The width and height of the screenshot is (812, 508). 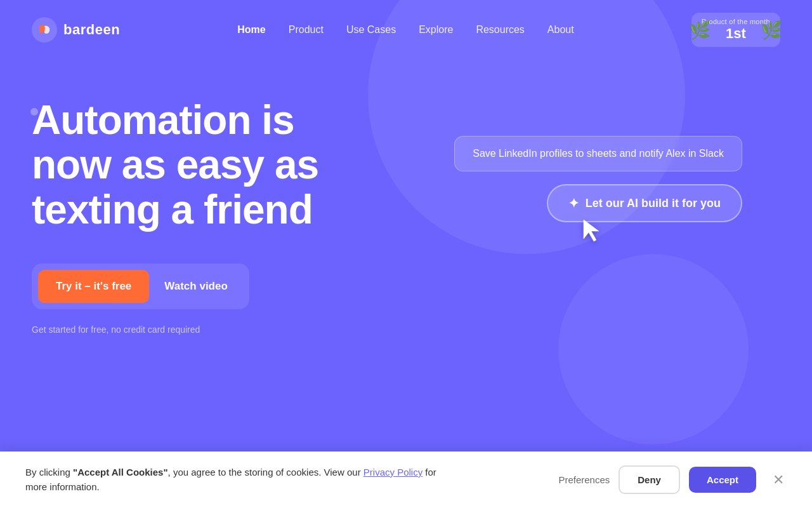 What do you see at coordinates (436, 30) in the screenshot?
I see `nav-item-explore: Explore` at bounding box center [436, 30].